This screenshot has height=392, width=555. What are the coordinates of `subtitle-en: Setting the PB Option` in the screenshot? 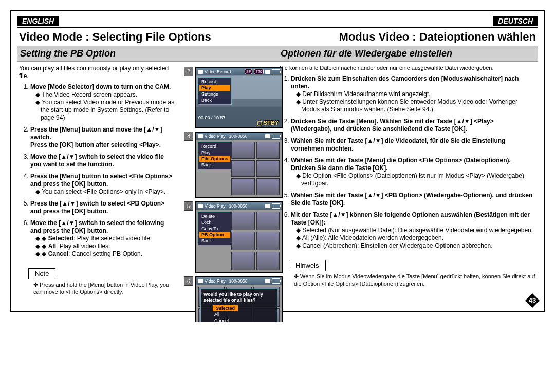 It's located at (147, 54).